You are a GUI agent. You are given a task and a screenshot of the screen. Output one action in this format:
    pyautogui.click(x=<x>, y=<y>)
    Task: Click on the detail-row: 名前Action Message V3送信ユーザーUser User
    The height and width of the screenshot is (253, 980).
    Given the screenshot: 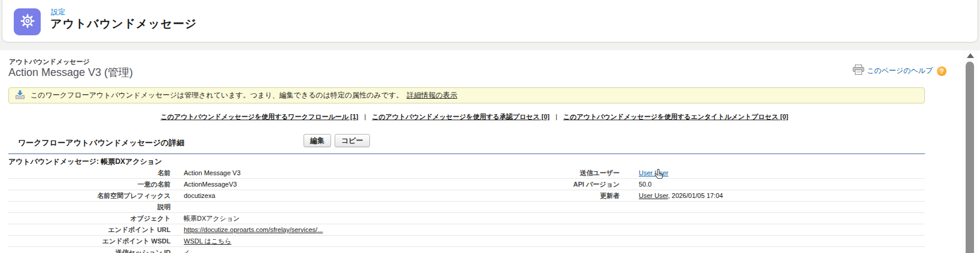 What is the action you would take?
    pyautogui.click(x=467, y=173)
    